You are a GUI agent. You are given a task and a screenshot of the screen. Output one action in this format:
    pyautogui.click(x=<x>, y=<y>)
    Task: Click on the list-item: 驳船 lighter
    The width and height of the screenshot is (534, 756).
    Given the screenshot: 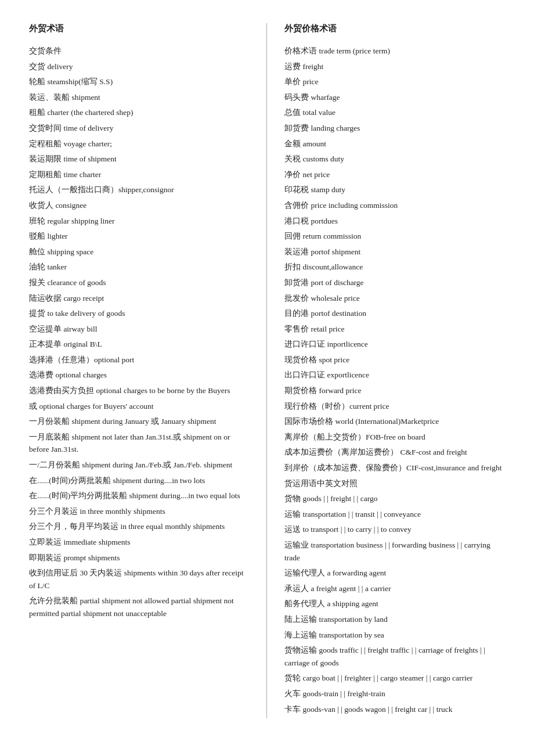 What is the action you would take?
    pyautogui.click(x=139, y=236)
    